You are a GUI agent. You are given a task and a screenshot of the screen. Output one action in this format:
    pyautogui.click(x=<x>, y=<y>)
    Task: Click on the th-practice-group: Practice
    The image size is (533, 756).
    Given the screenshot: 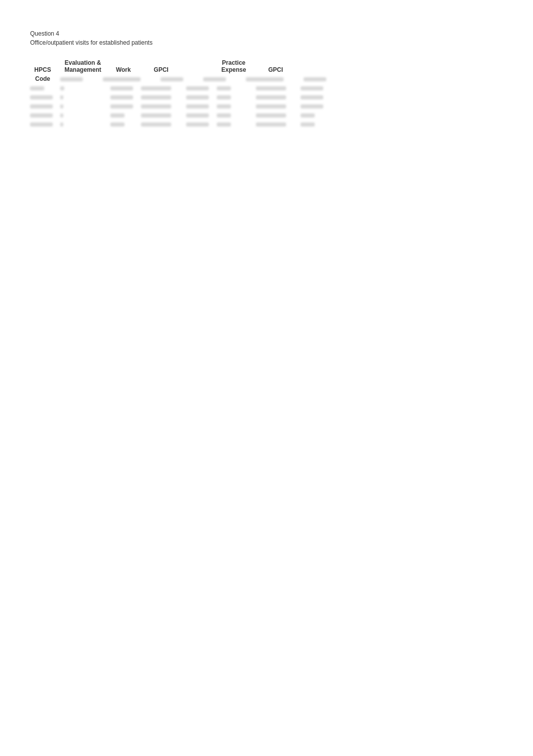 What is the action you would take?
    pyautogui.click(x=236, y=62)
    